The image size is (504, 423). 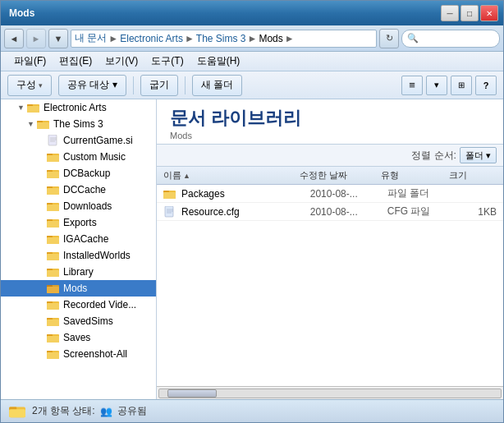 What do you see at coordinates (330, 393) in the screenshot?
I see `horizontal-scrollbar` at bounding box center [330, 393].